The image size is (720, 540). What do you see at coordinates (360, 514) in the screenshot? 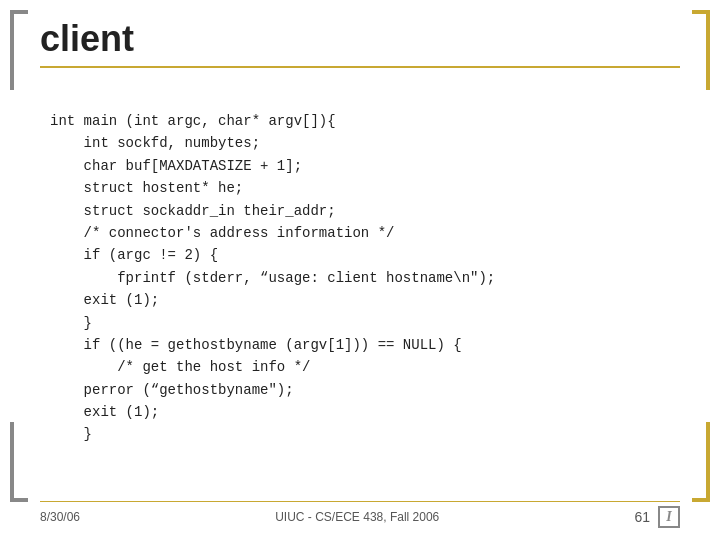
I see `slide-footer: 8/30/06 UIUC - CS/ECE 438, Fall 2006 61 …` at bounding box center [360, 514].